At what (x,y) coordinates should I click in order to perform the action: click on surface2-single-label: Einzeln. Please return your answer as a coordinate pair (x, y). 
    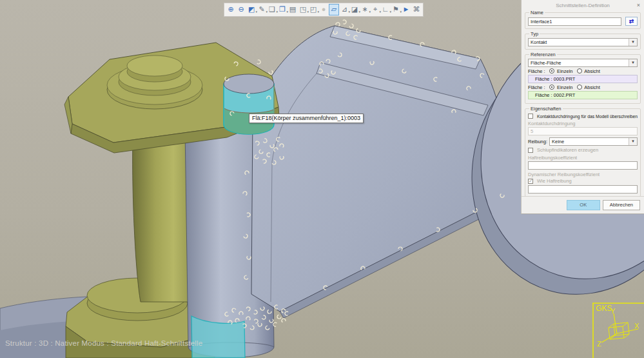
    Looking at the image, I should click on (565, 88).